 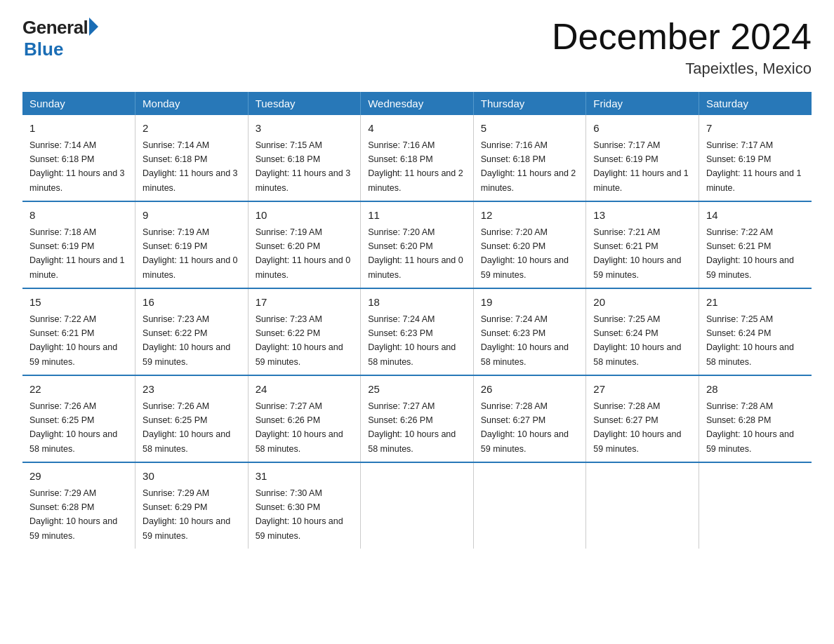 I want to click on calendar-row: 8Sunrise: 7:18 AMSunset: 6:19 PMDaylight…, so click(x=417, y=245).